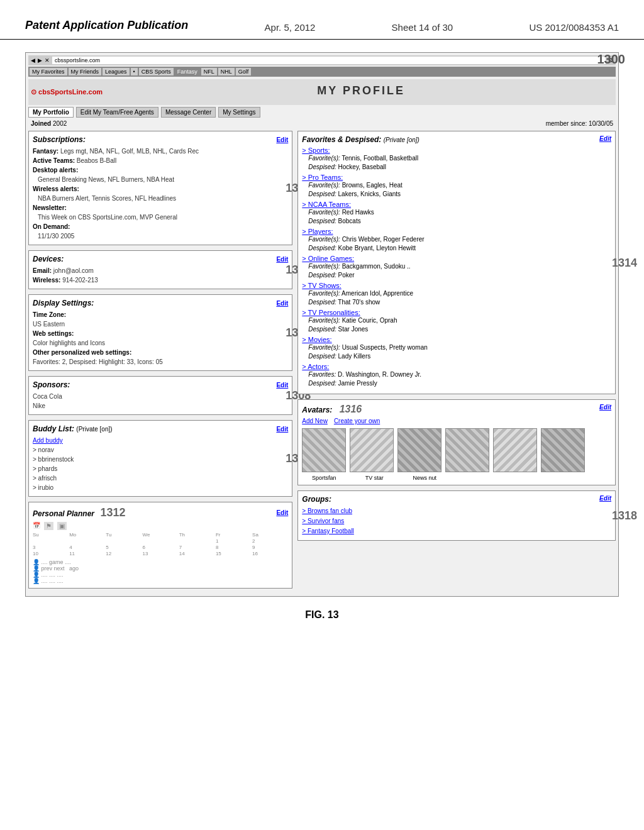 This screenshot has width=644, height=830. Describe the element at coordinates (611, 59) in the screenshot. I see `figure-ref-1300: 1300` at that location.